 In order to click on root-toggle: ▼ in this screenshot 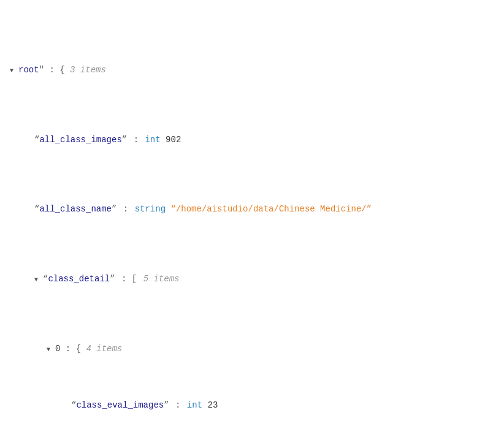, I will do `click(14, 71)`.